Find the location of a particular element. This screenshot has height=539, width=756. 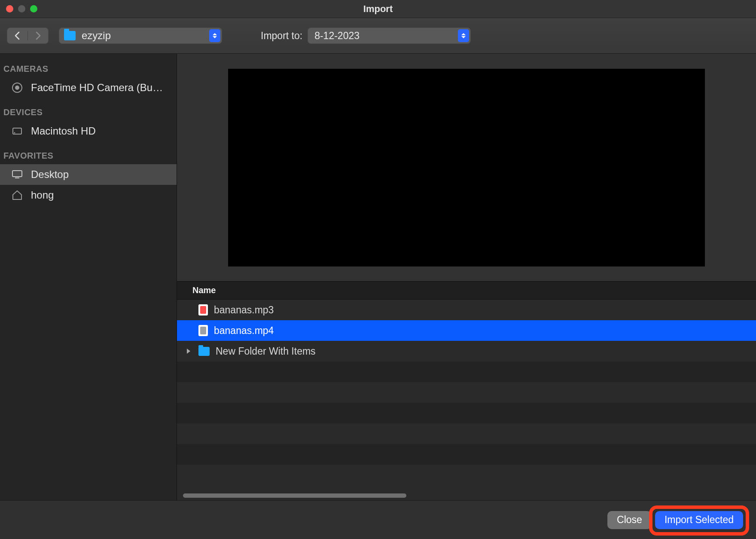

file-name: bananas.mp4 is located at coordinates (244, 331).